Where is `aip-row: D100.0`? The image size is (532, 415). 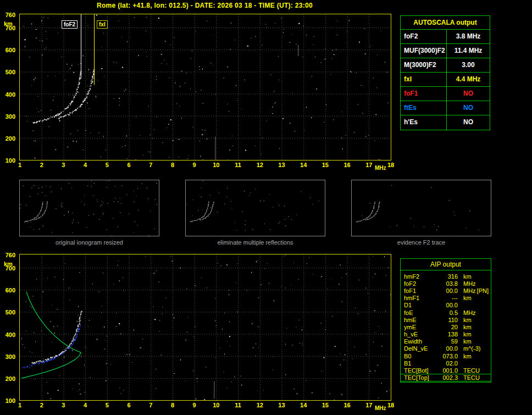 aip-row: D100.0 is located at coordinates (446, 306).